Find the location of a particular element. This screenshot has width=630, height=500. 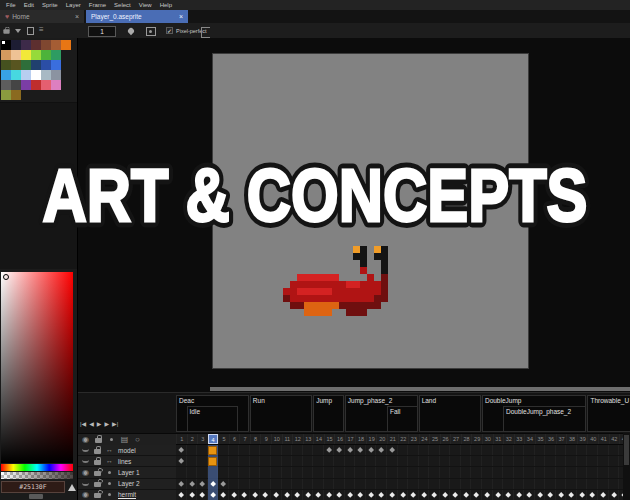

frame-number: 35 is located at coordinates (540, 439).